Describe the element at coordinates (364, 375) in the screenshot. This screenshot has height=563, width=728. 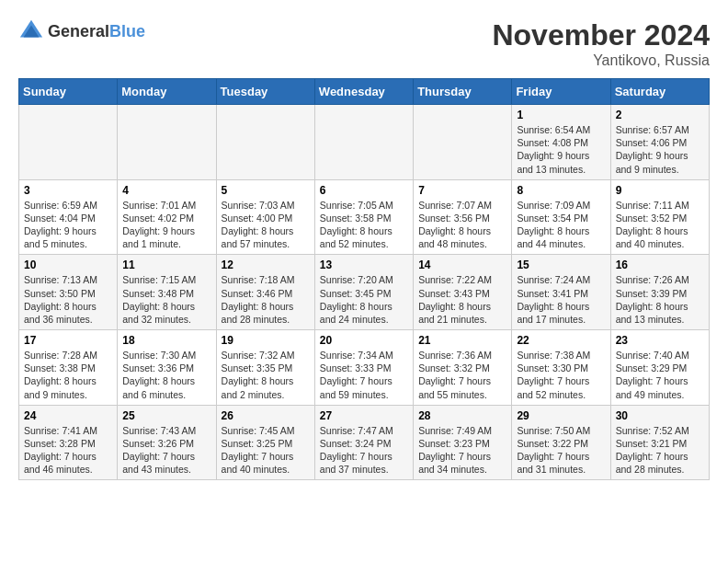
I see `day-info: Sunrise: 7:34 AM Sunset: 3:33 PM Dayligh…` at that location.